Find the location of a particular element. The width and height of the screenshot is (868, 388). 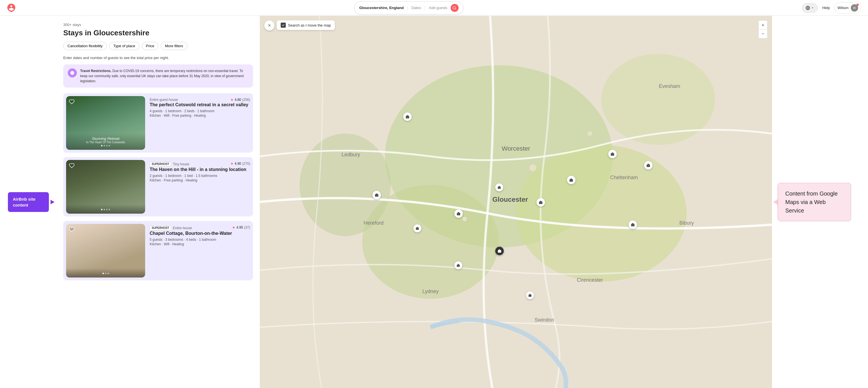

card-details: 4 guests · 1 bedroom · 2 beds · 1 bathro… is located at coordinates (200, 111).